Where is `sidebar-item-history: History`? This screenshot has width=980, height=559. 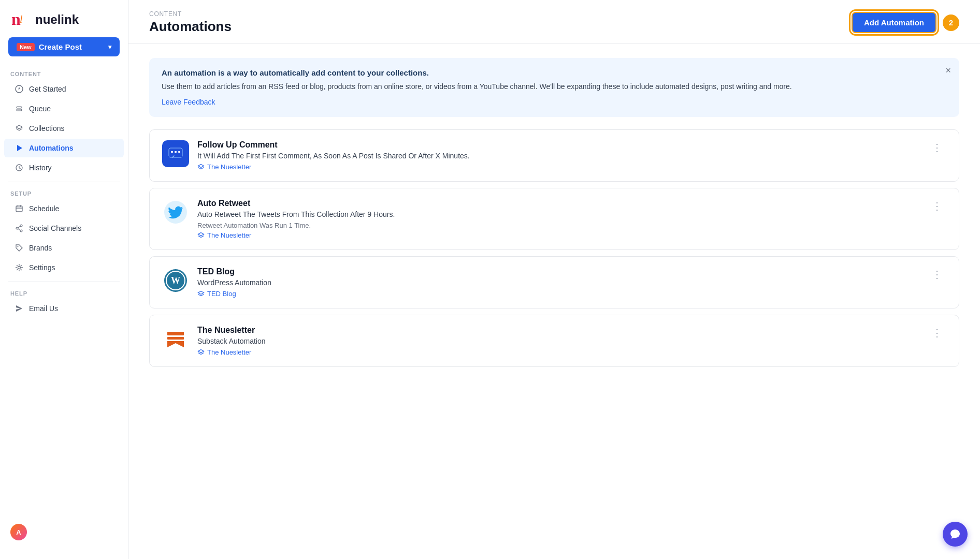 sidebar-item-history: History is located at coordinates (64, 168).